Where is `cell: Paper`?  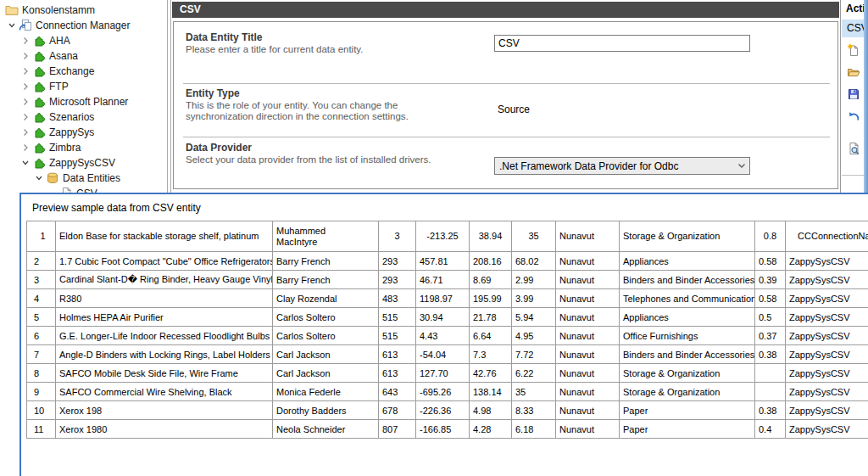
cell: Paper is located at coordinates (687, 429).